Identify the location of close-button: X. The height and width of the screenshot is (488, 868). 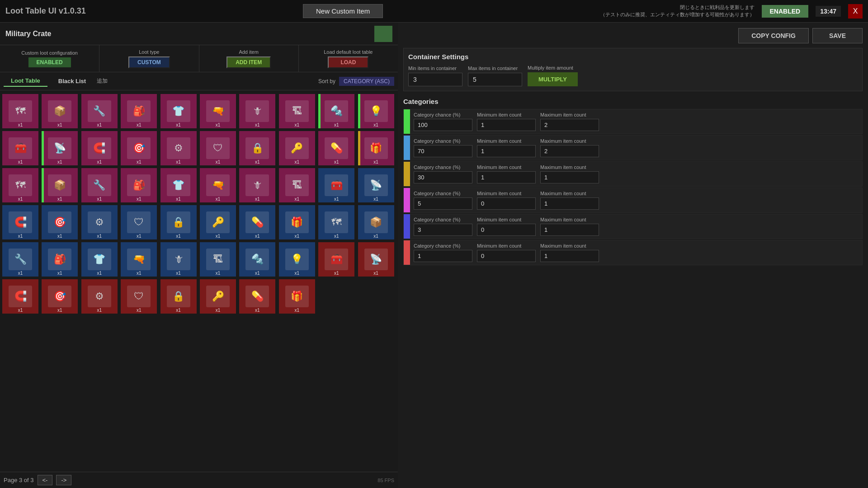
(855, 11).